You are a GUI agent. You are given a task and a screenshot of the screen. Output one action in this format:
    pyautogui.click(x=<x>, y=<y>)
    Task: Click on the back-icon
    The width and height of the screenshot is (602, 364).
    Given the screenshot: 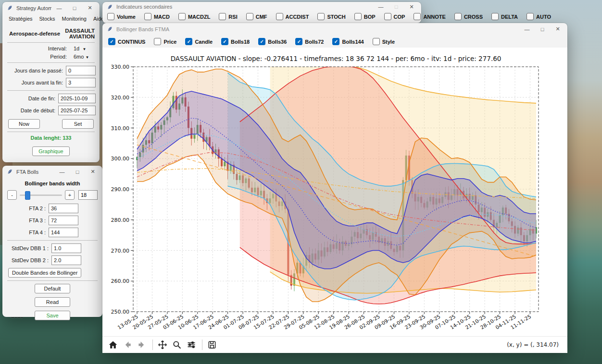 What is the action you would take?
    pyautogui.click(x=127, y=345)
    